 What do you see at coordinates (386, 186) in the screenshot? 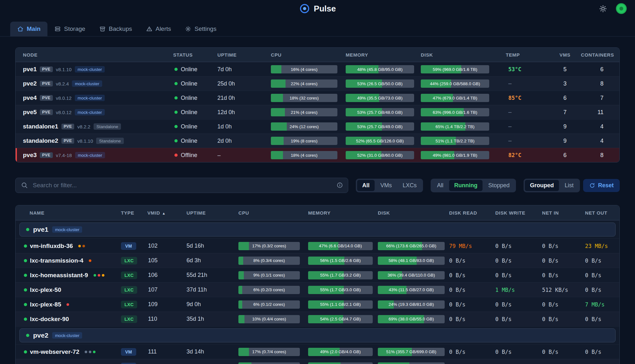
I see `type-filter-vms: VMs` at bounding box center [386, 186].